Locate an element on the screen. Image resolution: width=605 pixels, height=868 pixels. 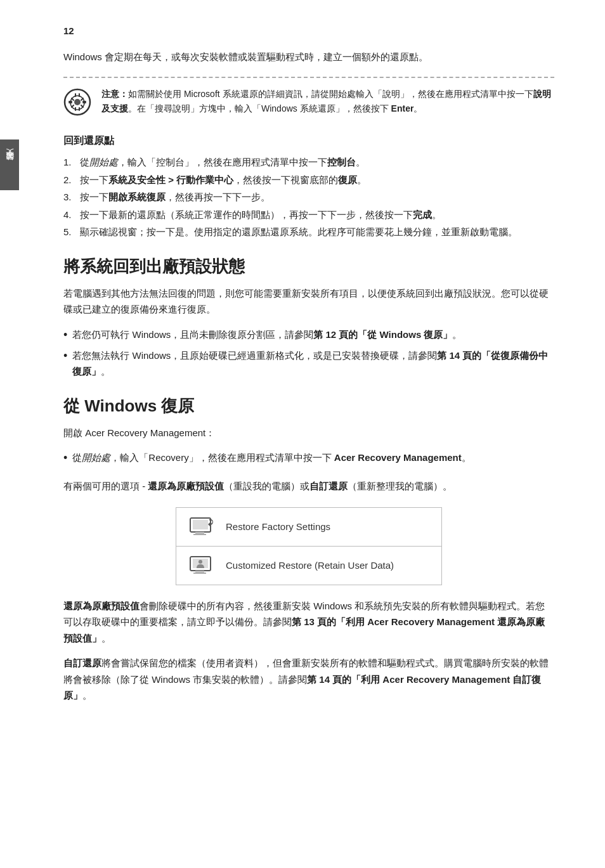
list-item: 3. 按一下開啟系統復原，然後再按一下下一步。 is located at coordinates (309, 197).